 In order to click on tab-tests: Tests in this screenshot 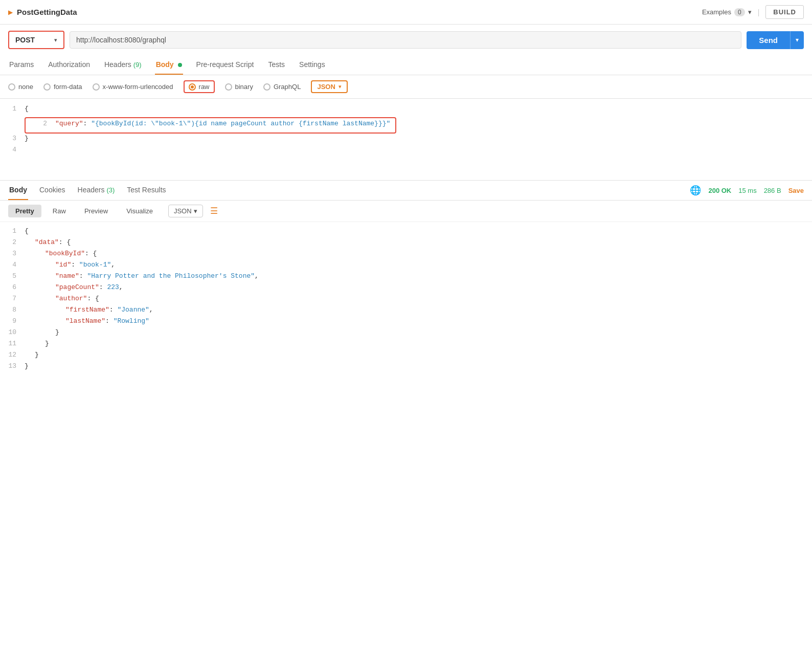, I will do `click(276, 65)`.